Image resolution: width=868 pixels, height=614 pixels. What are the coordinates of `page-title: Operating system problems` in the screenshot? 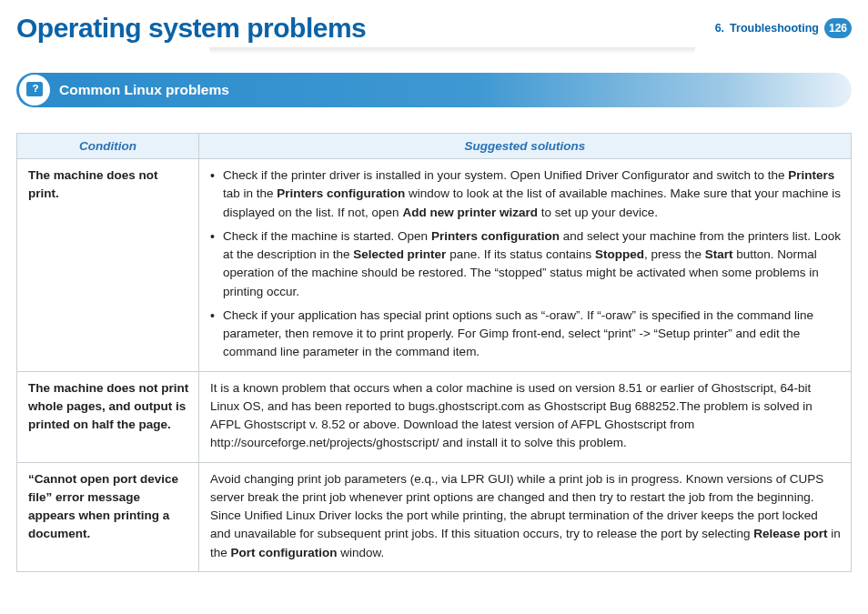 It's located at (191, 28).